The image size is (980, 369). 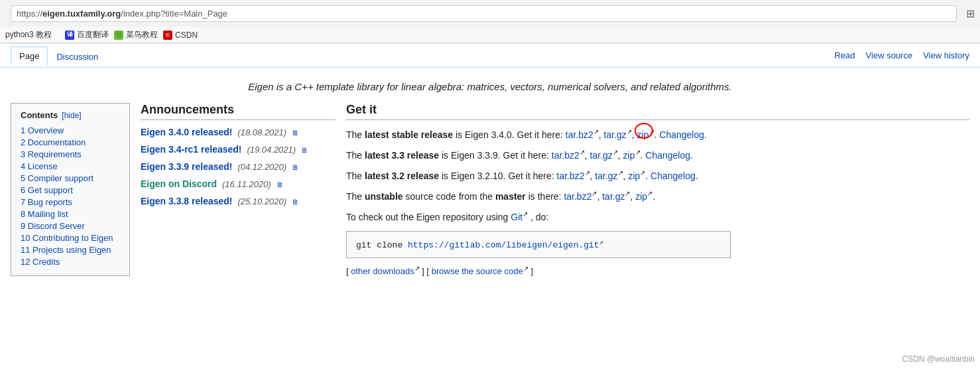 I want to click on get-it-para-3: The latest 3.2 release is Eigen 3.2.10. …, so click(x=658, y=175).